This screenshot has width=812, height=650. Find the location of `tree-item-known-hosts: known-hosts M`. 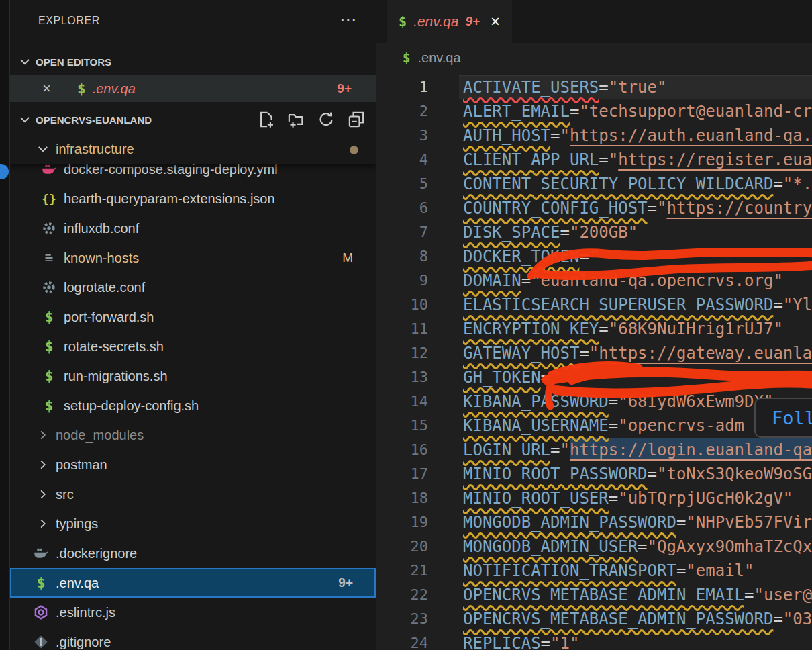

tree-item-known-hosts: known-hosts M is located at coordinates (193, 258).